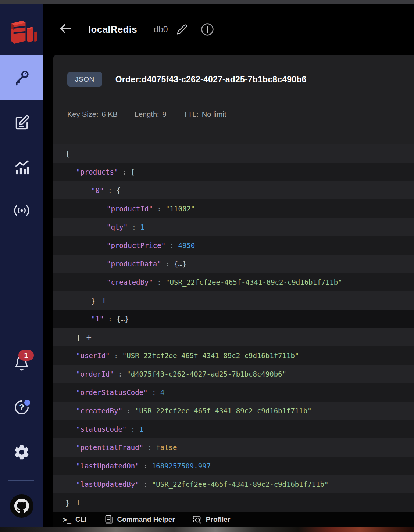 This screenshot has height=532, width=414. What do you see at coordinates (234, 133) in the screenshot?
I see `panel-divider` at bounding box center [234, 133].